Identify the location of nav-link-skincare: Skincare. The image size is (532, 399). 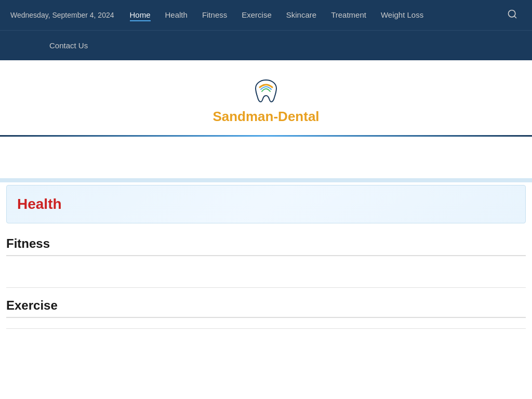
(301, 15).